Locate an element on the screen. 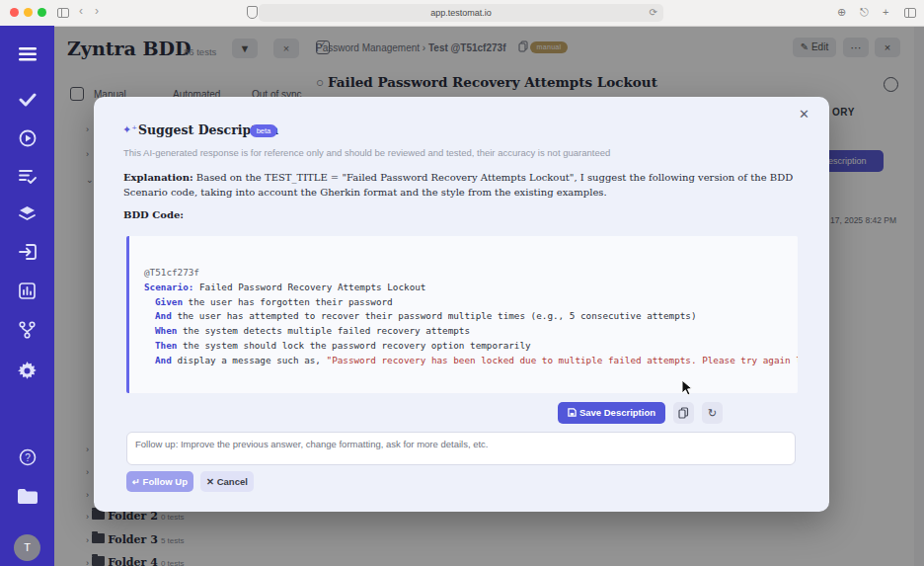 The image size is (924, 566). url-text: app.testomat.io is located at coordinates (461, 13).